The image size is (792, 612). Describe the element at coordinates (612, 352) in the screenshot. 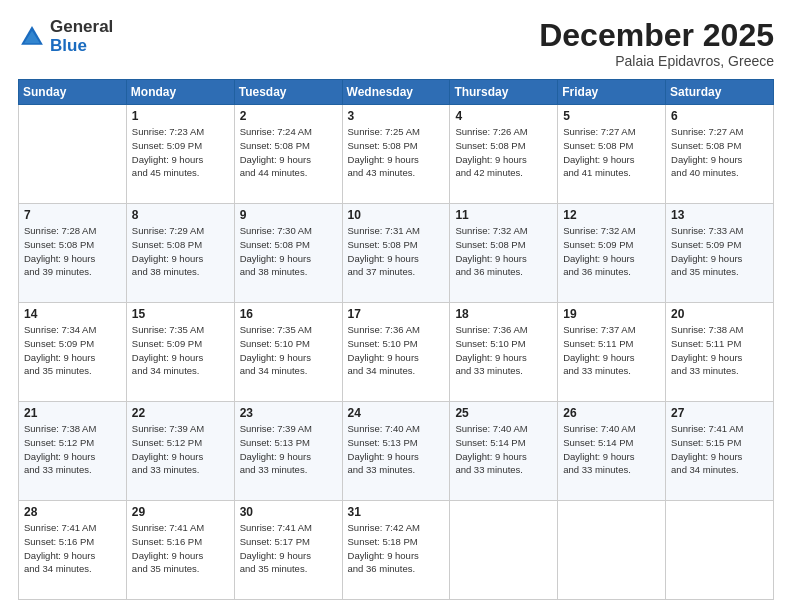

I see `calendar-cell: 19Sunrise: 7:37 AMSunset: 5:11 PMDayligh…` at that location.